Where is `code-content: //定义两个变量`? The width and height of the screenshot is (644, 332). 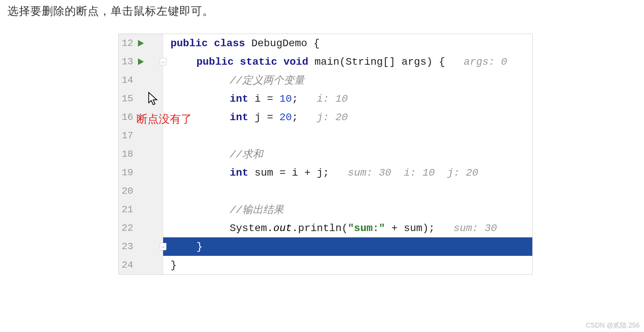
code-content: //定义两个变量 is located at coordinates (348, 80).